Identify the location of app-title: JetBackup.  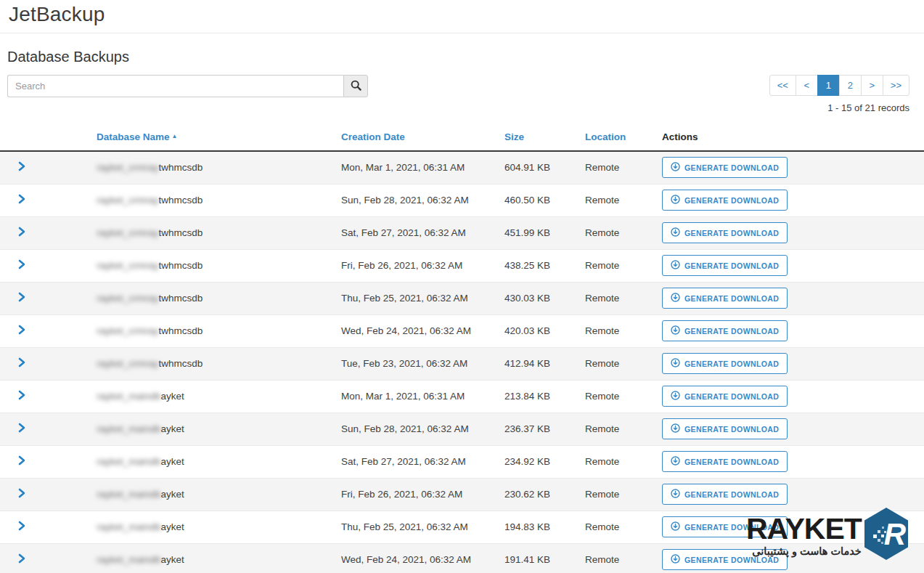
(462, 15).